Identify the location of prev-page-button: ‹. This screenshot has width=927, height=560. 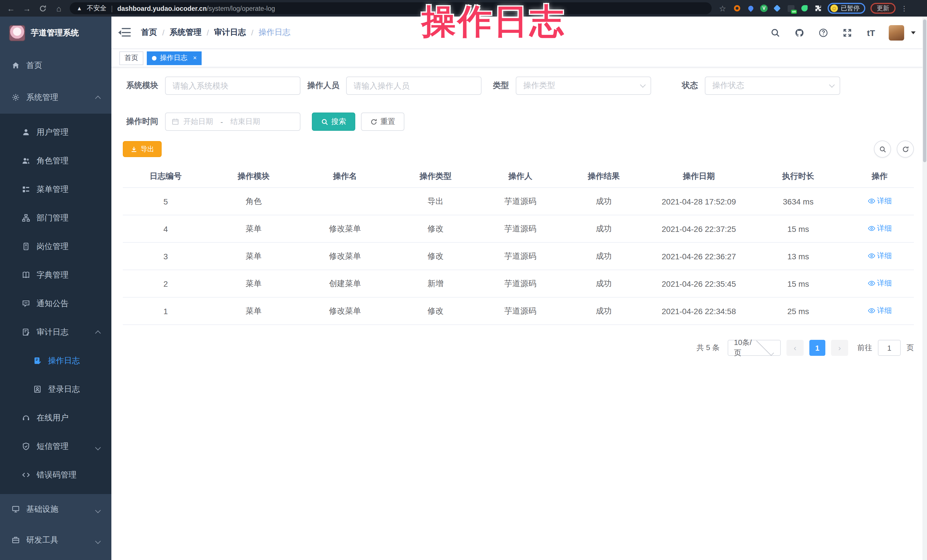
(795, 348).